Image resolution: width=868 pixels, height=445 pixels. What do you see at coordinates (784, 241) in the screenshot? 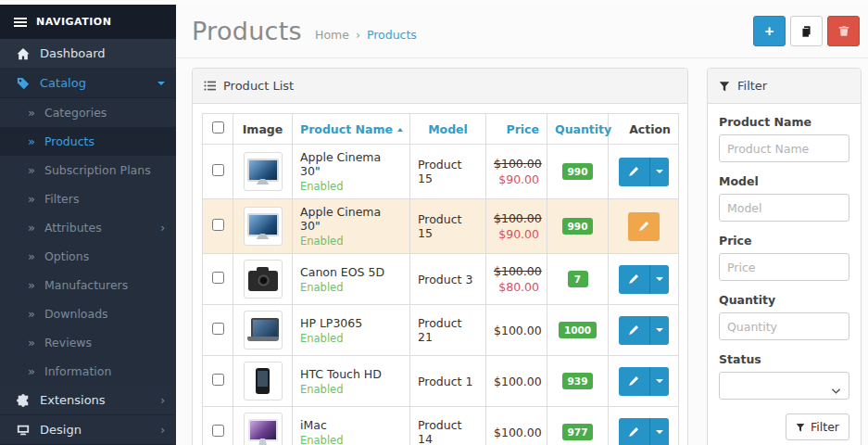
I see `filter-label: Price` at bounding box center [784, 241].